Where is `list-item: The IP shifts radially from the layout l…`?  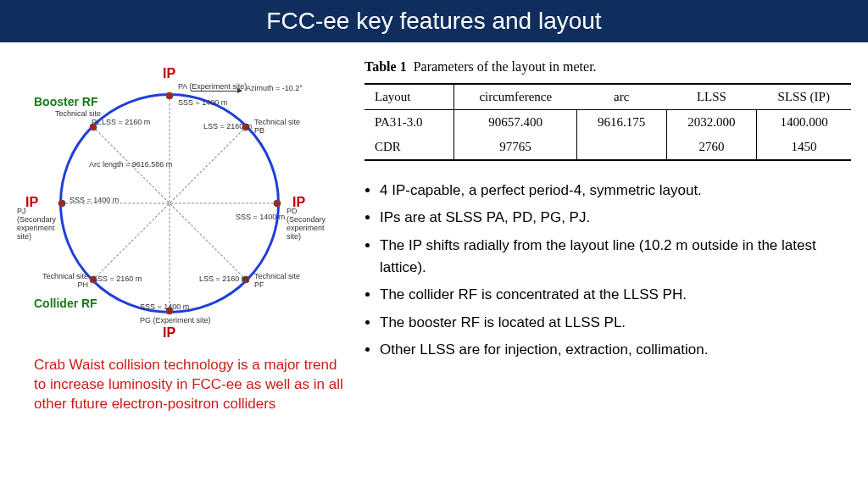
list-item: The IP shifts radially from the layout l… is located at coordinates (615, 258).